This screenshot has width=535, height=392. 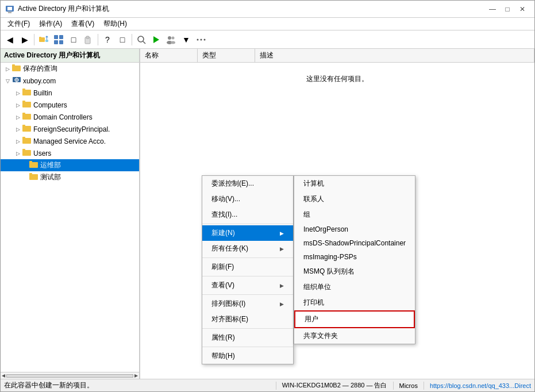 I want to click on sub-group: 组, so click(x=355, y=215).